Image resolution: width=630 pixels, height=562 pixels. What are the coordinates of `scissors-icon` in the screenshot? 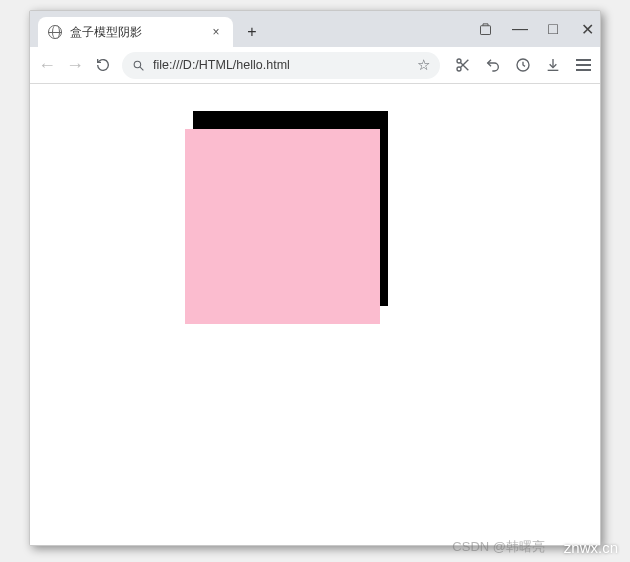 It's located at (463, 65).